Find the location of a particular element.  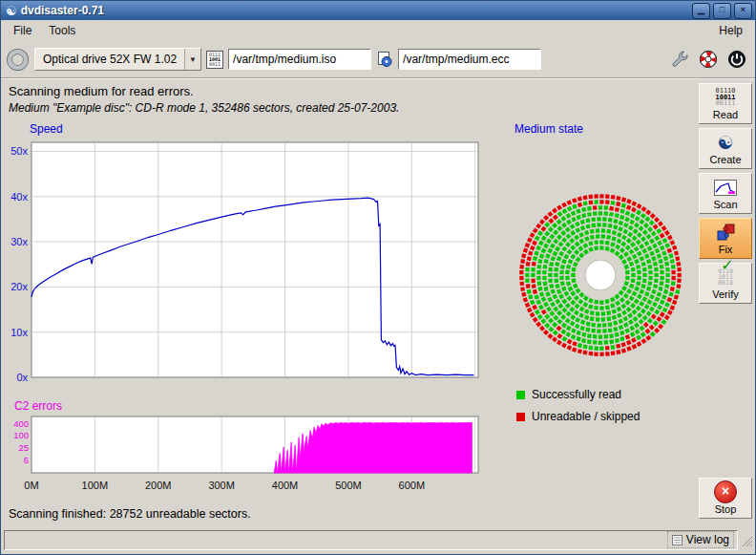

medium-state-title: Medium state is located at coordinates (605, 129).